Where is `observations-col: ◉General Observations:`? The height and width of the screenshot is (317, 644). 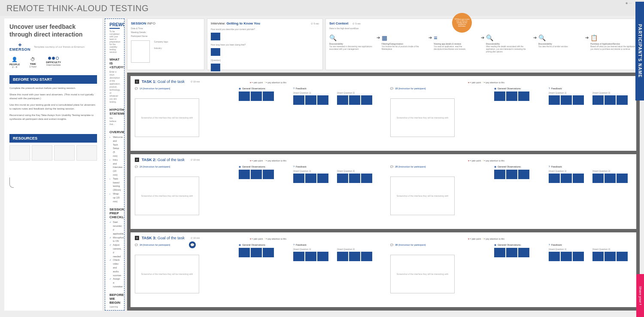
observations-col: ◉General Observations: is located at coordinates (519, 268).